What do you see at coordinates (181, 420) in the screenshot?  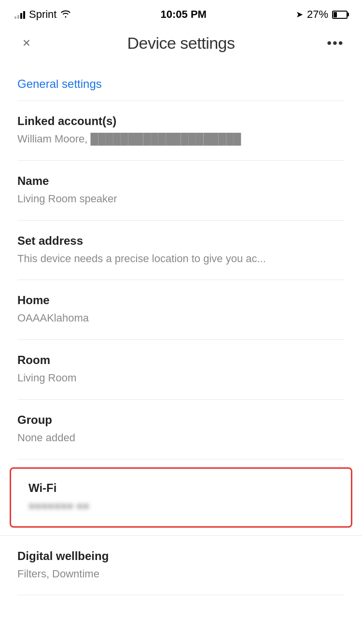 I see `group-label: Group` at bounding box center [181, 420].